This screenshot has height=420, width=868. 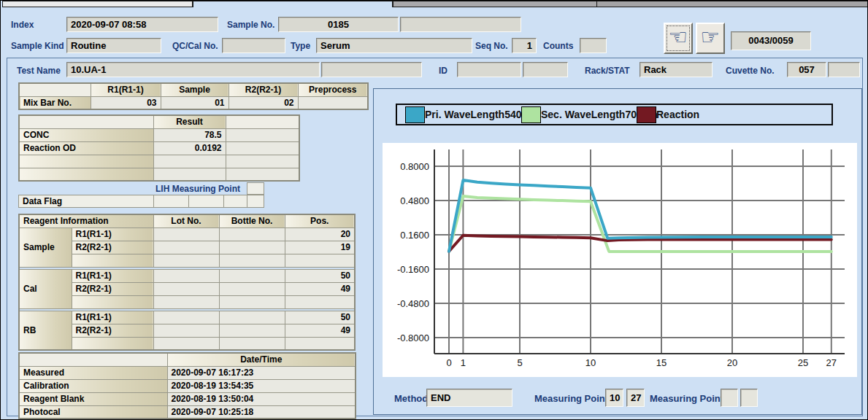 I want to click on test-name-field: 10.UA-1, so click(x=193, y=70).